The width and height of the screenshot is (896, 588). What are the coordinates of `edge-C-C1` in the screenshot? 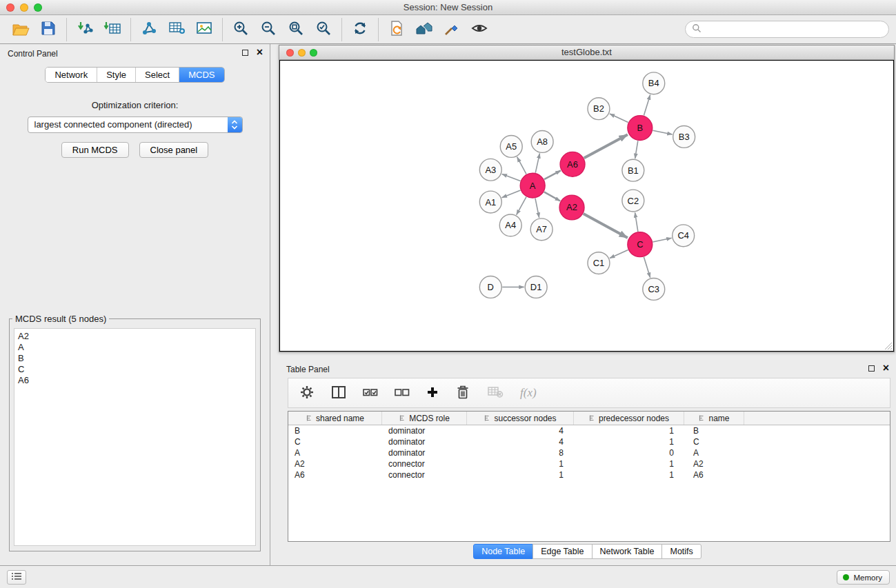 It's located at (619, 254).